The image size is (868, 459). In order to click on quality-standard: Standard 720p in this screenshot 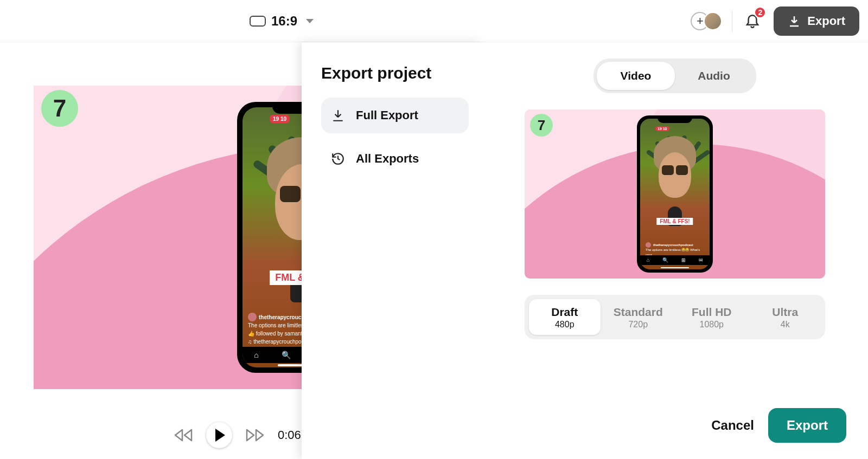, I will do `click(639, 317)`.